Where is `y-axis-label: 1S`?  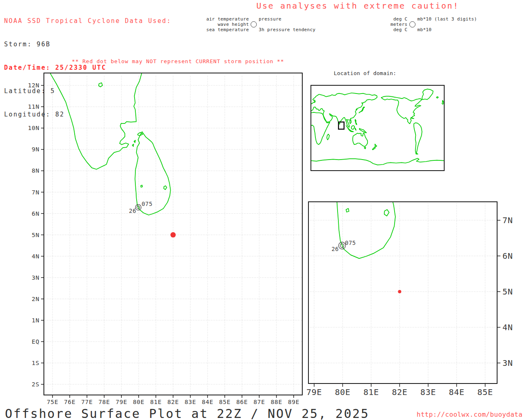 y-axis-label: 1S is located at coordinates (35, 363).